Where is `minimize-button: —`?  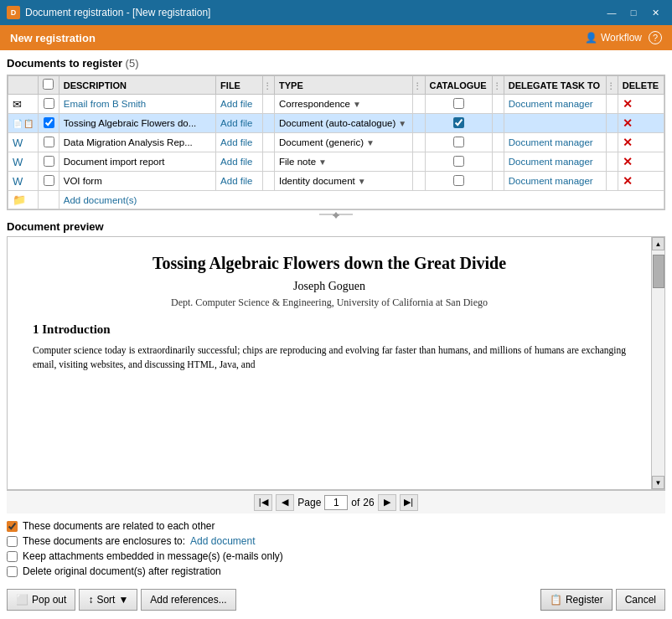 minimize-button: — is located at coordinates (612, 13).